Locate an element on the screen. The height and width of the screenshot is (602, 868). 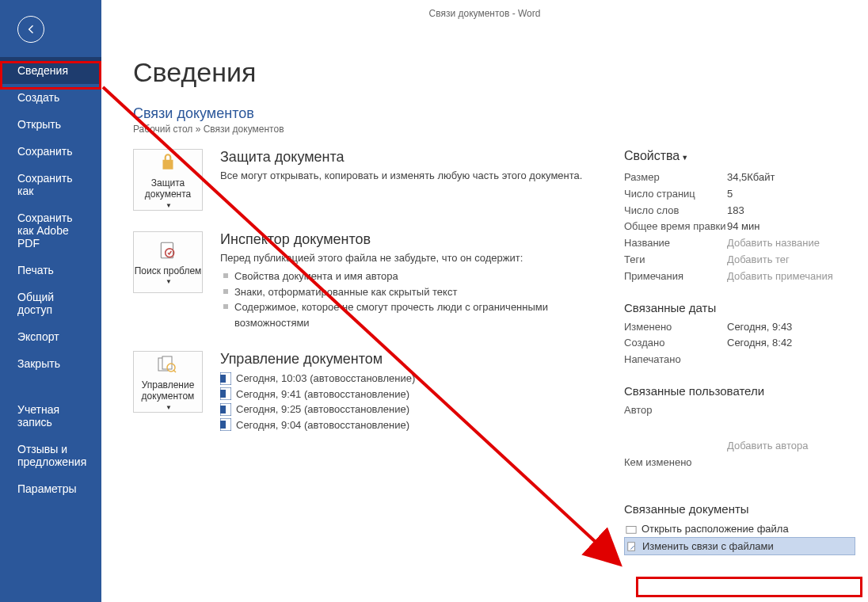
page-title: Сведения is located at coordinates (494, 73).